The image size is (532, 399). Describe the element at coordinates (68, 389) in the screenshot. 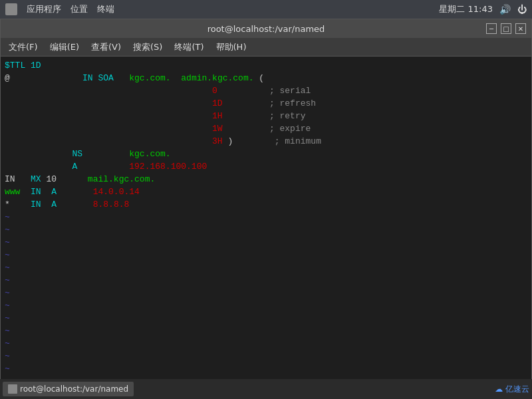

I see `taskbar-left: root@localhost:/var/named` at that location.